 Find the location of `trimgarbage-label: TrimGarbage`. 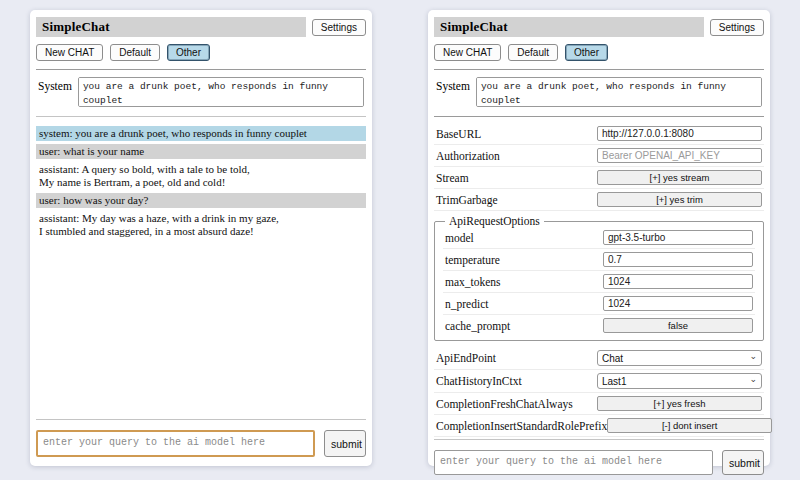

trimgarbage-label: TrimGarbage is located at coordinates (467, 200).